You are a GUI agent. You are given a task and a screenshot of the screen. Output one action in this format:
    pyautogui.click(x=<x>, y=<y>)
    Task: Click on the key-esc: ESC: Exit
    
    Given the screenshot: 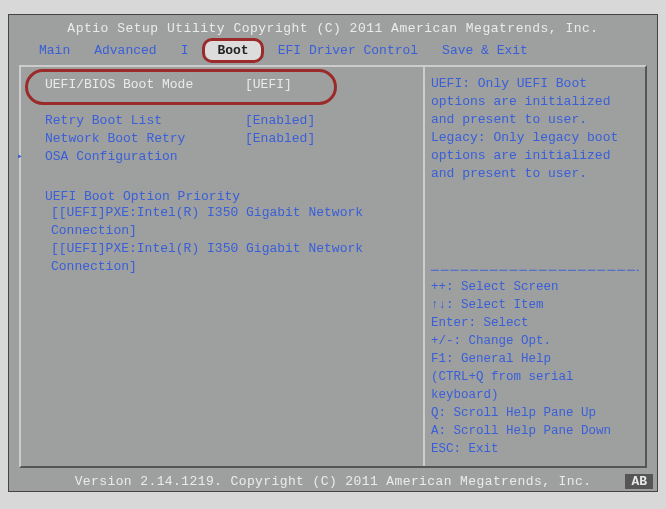 What is the action you would take?
    pyautogui.click(x=535, y=449)
    